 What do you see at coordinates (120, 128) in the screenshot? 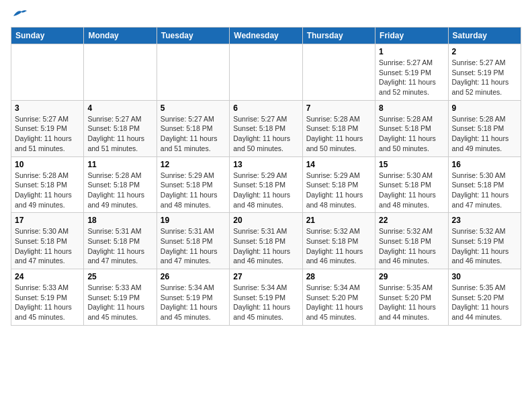
I see `calendar-cell: 4Sunrise: 5:27 AMSunset: 5:18 PMDaylight…` at bounding box center [120, 128].